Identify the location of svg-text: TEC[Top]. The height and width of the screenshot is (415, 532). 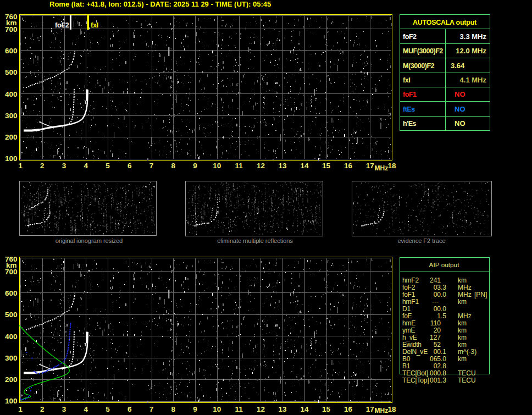
(415, 380).